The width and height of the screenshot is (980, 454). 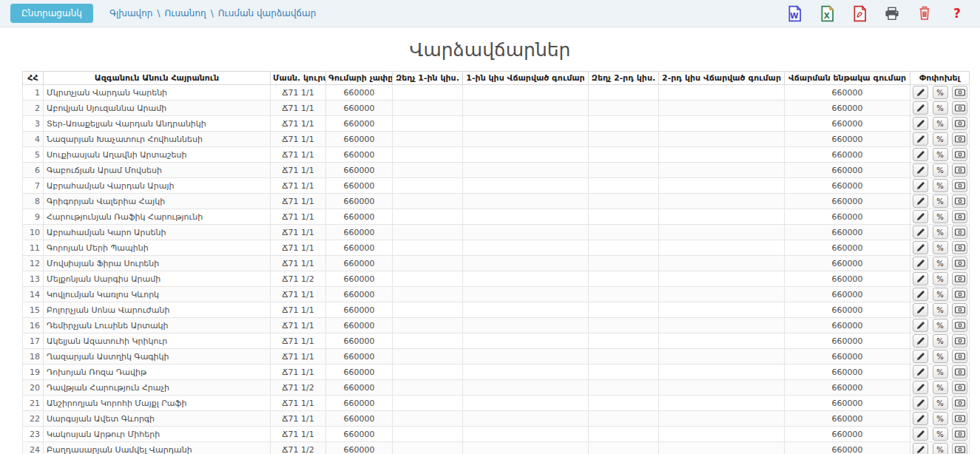 What do you see at coordinates (186, 13) in the screenshot?
I see `breadcrumb-student: Ուսանող` at bounding box center [186, 13].